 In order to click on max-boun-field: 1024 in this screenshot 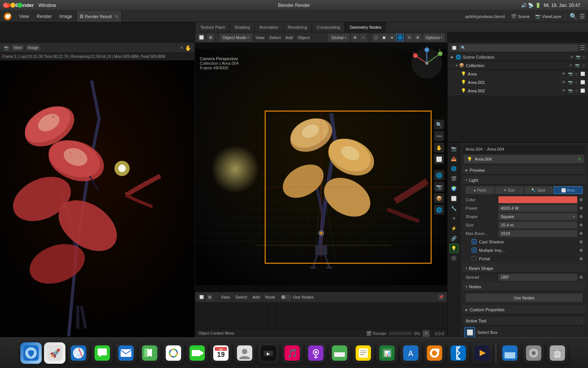, I will do `click(538, 233)`.